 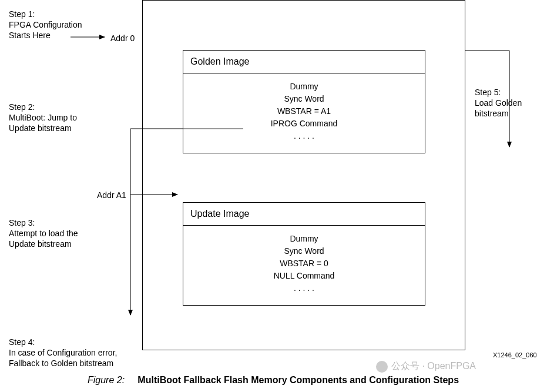 I want to click on update-line4: NULL Command, so click(x=304, y=276).